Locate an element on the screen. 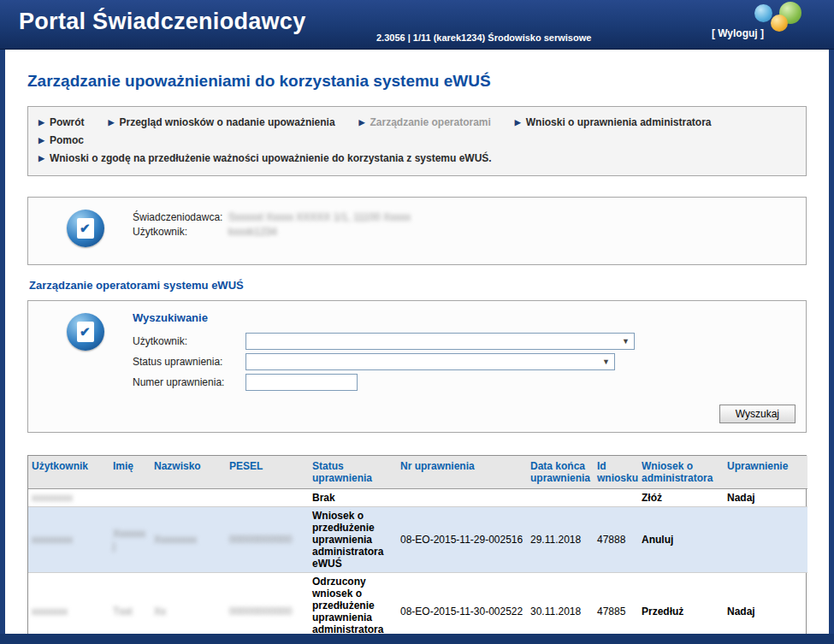 The width and height of the screenshot is (834, 644). cell-firstname is located at coordinates (130, 498).